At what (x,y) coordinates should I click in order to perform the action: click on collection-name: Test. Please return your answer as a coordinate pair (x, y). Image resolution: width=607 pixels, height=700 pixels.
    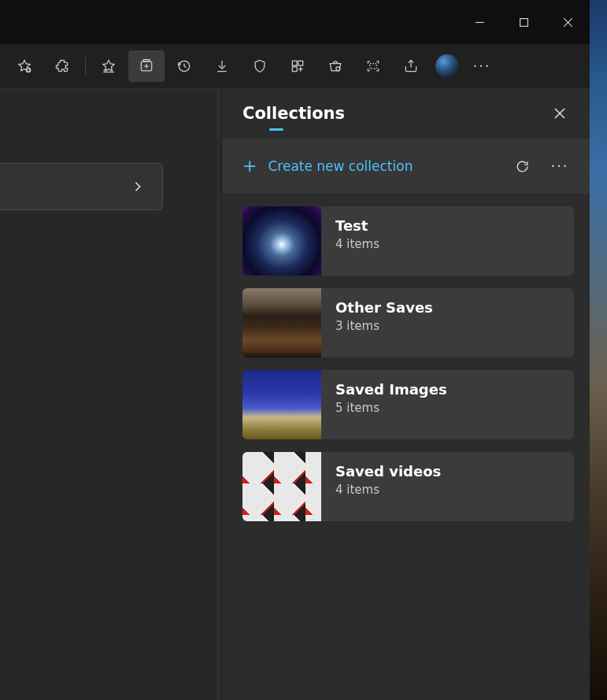
    Looking at the image, I should click on (357, 225).